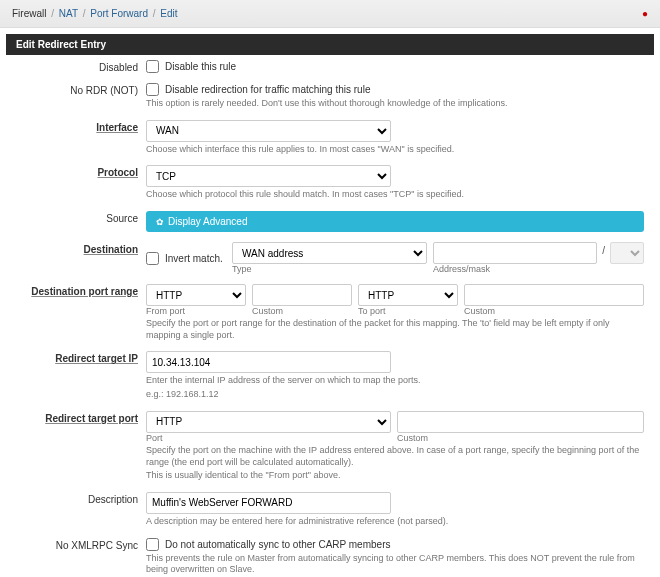 The image size is (660, 577). I want to click on to-port-sublabel: To port, so click(408, 311).